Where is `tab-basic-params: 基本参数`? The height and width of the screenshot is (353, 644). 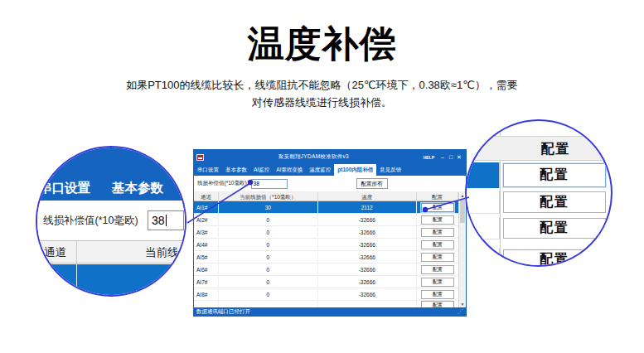
tab-basic-params: 基本参数 is located at coordinates (236, 170).